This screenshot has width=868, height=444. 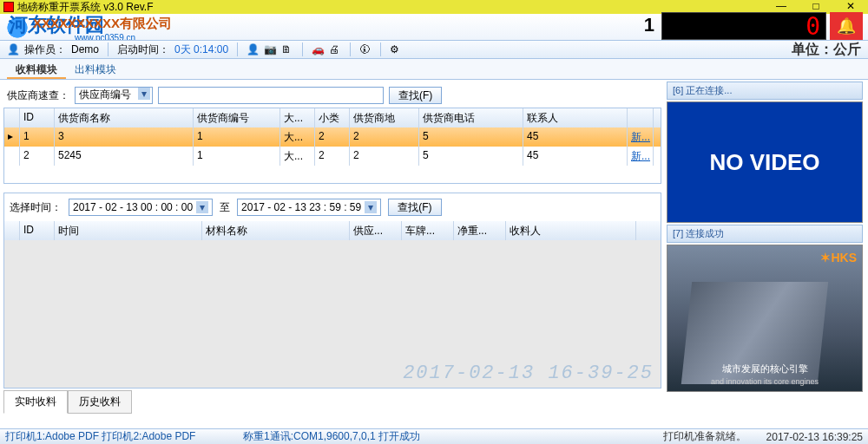 I want to click on supplier-quick-label: 供应商速查：, so click(x=38, y=95).